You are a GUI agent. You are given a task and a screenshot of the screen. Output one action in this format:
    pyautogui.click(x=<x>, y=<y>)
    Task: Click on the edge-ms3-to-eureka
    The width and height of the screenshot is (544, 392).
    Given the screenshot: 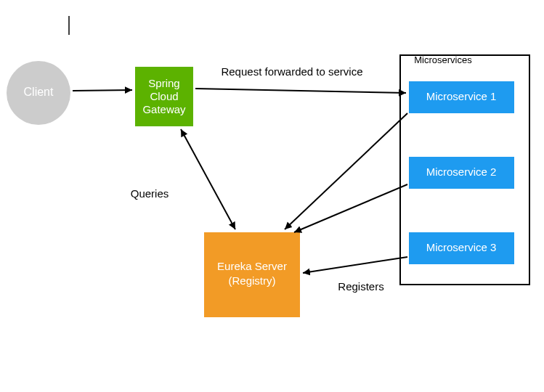 What is the action you would take?
    pyautogui.click(x=355, y=265)
    